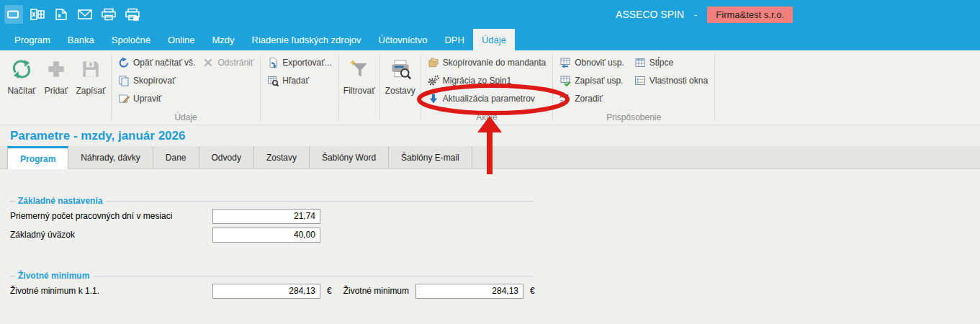  Describe the element at coordinates (349, 157) in the screenshot. I see `tab-sablony-word: Šablóny Word` at that location.